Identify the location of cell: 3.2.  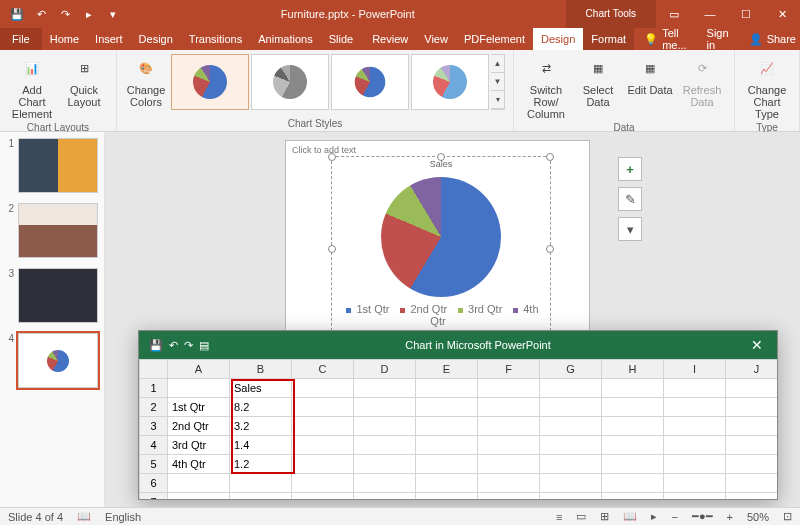
(261, 426).